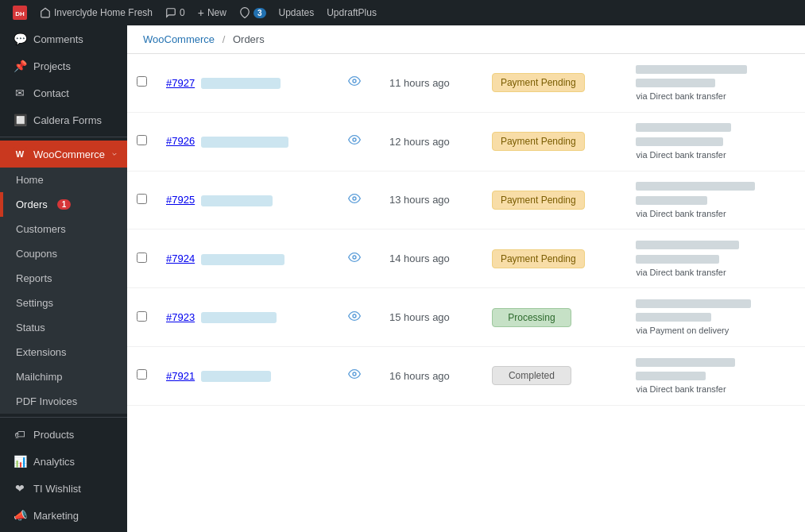 Image resolution: width=805 pixels, height=532 pixels. Describe the element at coordinates (56, 516) in the screenshot. I see `sidebar-label-marketing: Marketing` at that location.